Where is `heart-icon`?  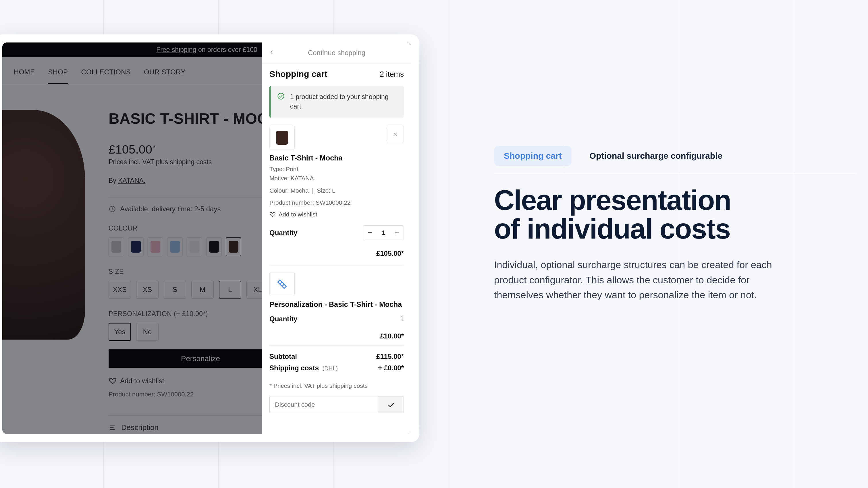
heart-icon is located at coordinates (273, 214).